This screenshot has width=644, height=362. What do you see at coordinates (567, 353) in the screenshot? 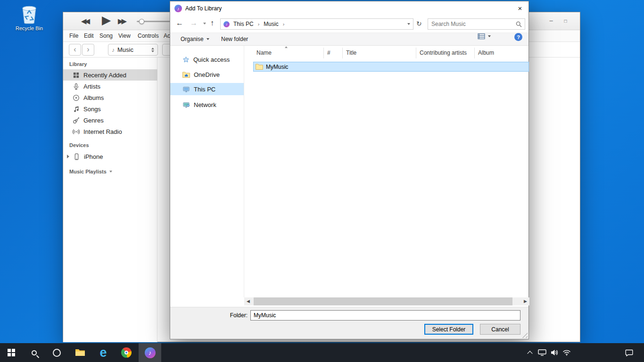
I see `wifi-icon` at bounding box center [567, 353].